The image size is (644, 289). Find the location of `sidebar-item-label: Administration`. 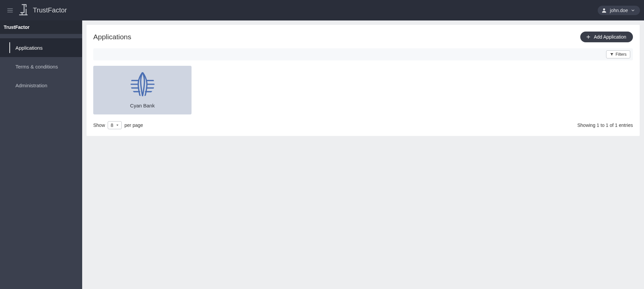

sidebar-item-label: Administration is located at coordinates (32, 85).